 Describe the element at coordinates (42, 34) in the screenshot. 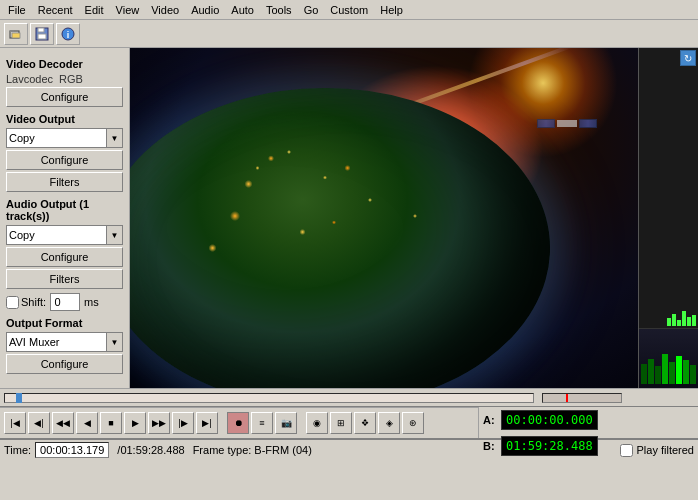

I see `save-button` at that location.